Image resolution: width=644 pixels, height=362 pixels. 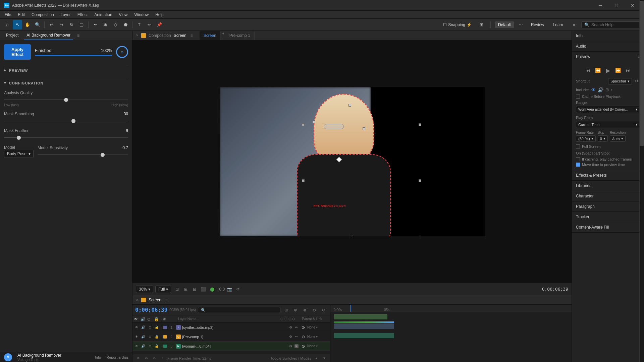 What do you see at coordinates (223, 36) in the screenshot?
I see `comp-tab-prev` at bounding box center [223, 36].